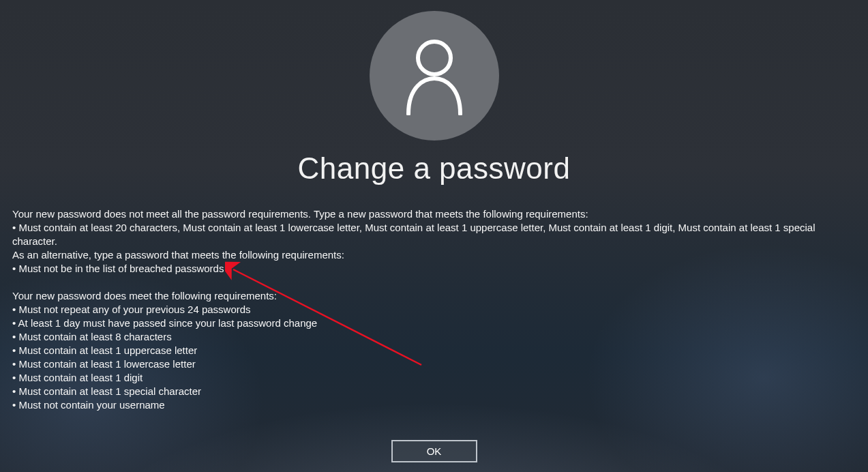  Describe the element at coordinates (434, 378) in the screenshot. I see `requirement-item: Must contain at least 1 digit` at that location.